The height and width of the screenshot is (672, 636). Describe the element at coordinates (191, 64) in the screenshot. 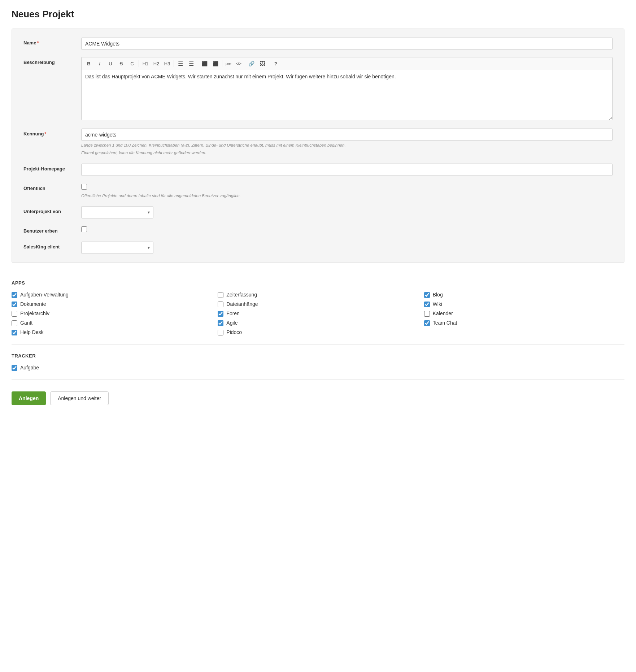

I see `toolbar-ol: ☰` at that location.